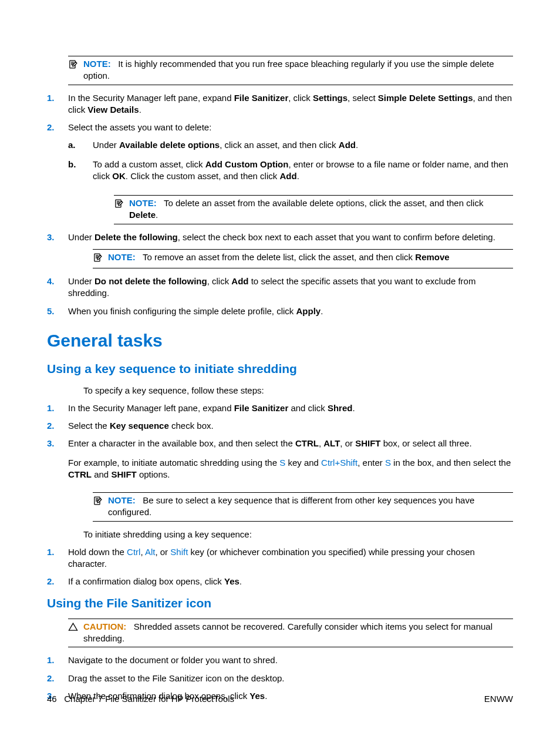 Image resolution: width=560 pixels, height=746 pixels. I want to click on list-body: Select the assets you want to delete: a.…, so click(291, 155).